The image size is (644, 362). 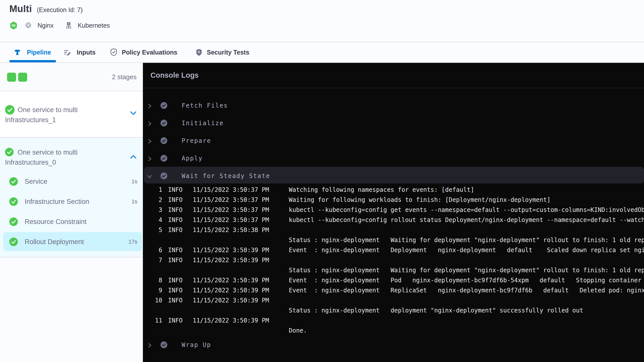 I want to click on log-line-number: 4, so click(x=152, y=220).